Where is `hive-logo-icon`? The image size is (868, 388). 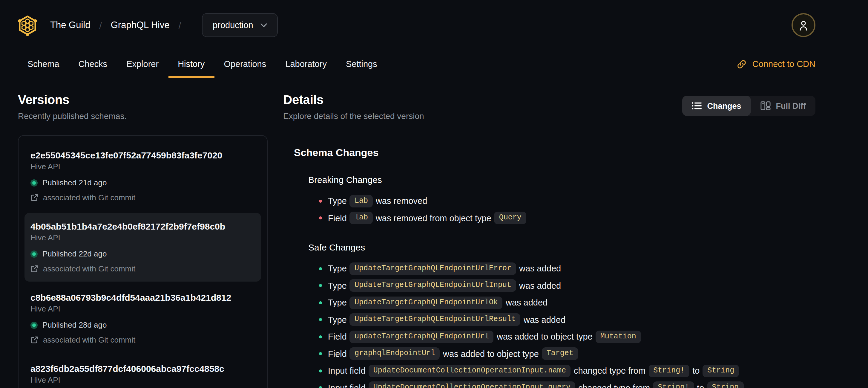
hive-logo-icon is located at coordinates (28, 25).